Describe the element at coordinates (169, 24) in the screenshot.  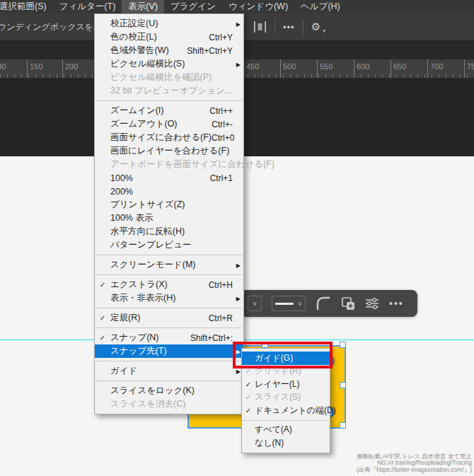
I see `view-menu-item-proof-setup: 校正設定(U)▶` at that location.